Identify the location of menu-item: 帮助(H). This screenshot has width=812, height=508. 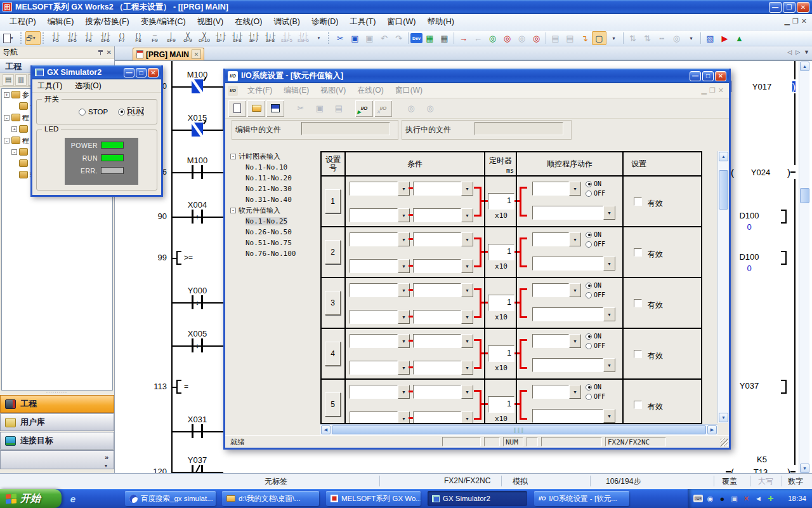
(440, 22).